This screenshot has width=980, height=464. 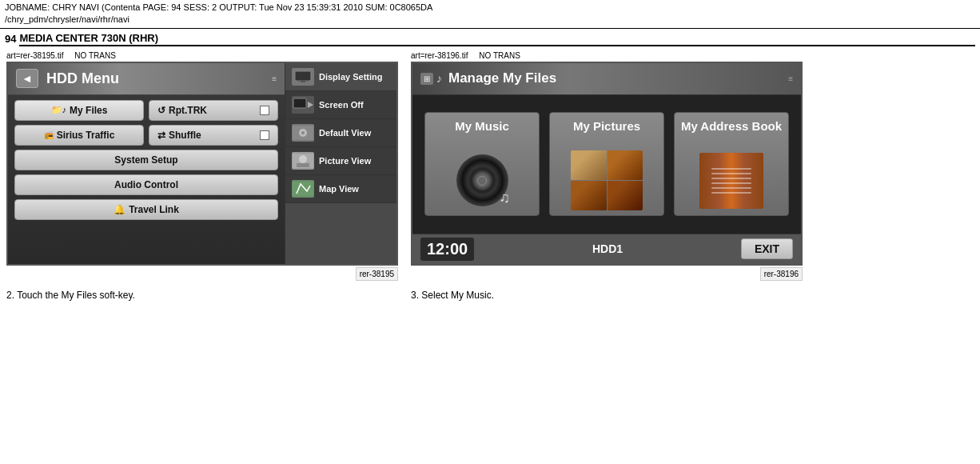 I want to click on mmf-header-icon2: ♪, so click(x=440, y=78).